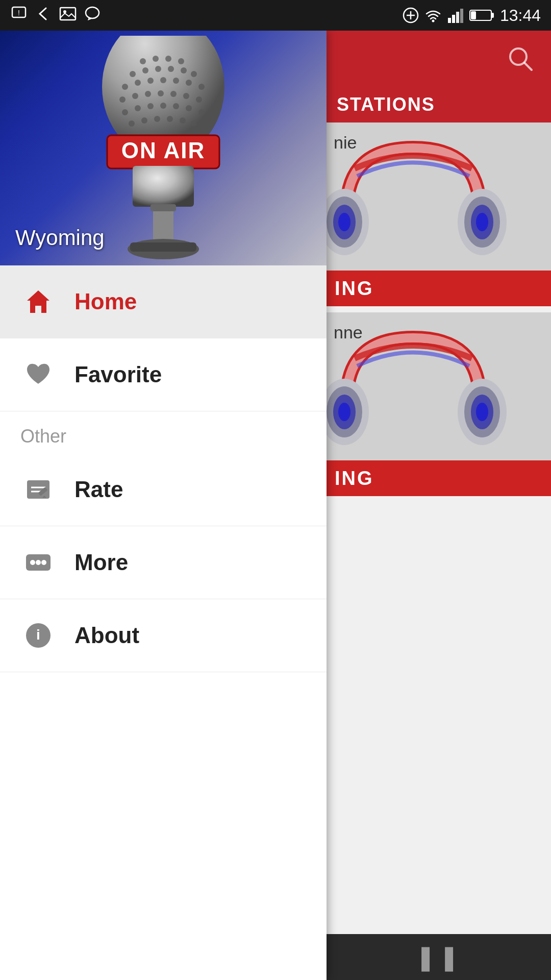  I want to click on add-icon, so click(411, 15).